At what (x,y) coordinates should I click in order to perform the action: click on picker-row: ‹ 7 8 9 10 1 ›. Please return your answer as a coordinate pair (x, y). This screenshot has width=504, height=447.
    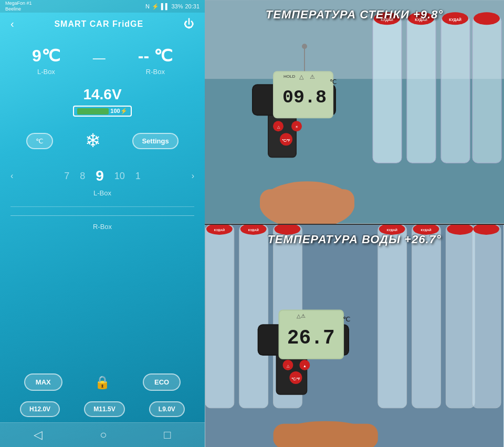
    Looking at the image, I should click on (102, 176).